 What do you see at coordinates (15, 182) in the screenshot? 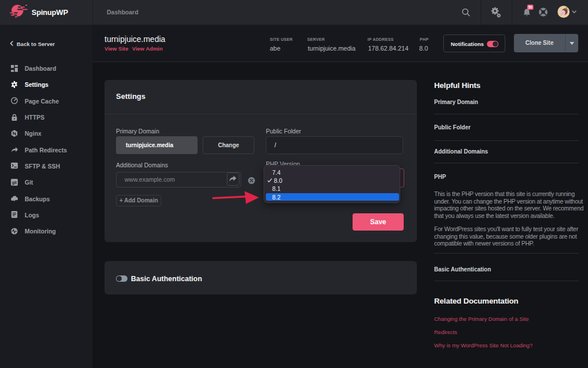
I see `svg-text: git` at bounding box center [15, 182].